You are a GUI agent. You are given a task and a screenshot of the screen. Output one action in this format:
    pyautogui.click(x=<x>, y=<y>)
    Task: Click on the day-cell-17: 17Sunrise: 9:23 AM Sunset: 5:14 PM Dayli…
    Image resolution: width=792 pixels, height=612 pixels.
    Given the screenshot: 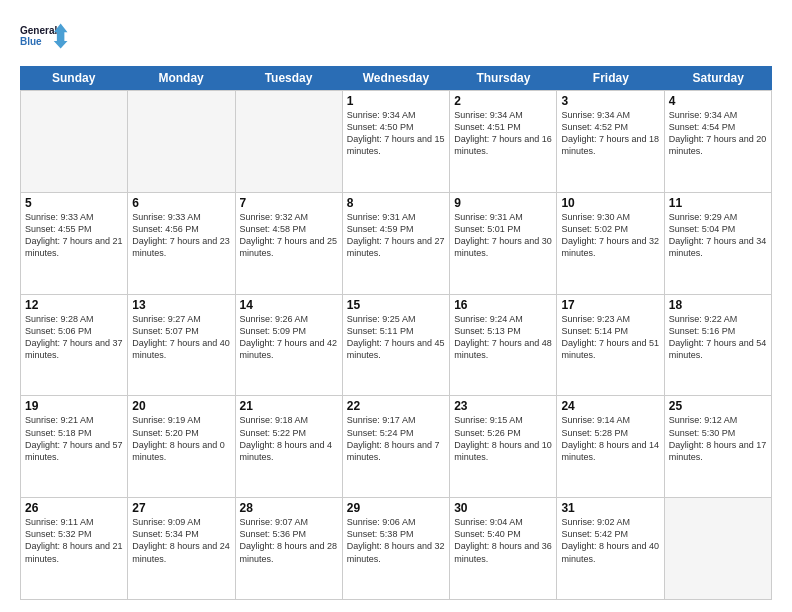 What is the action you would take?
    pyautogui.click(x=610, y=346)
    